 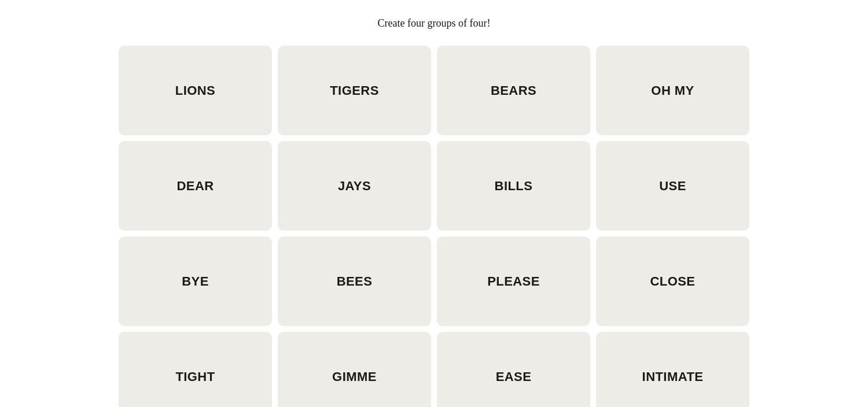 I want to click on tile-label-intimate: INTIMATE, so click(x=673, y=377).